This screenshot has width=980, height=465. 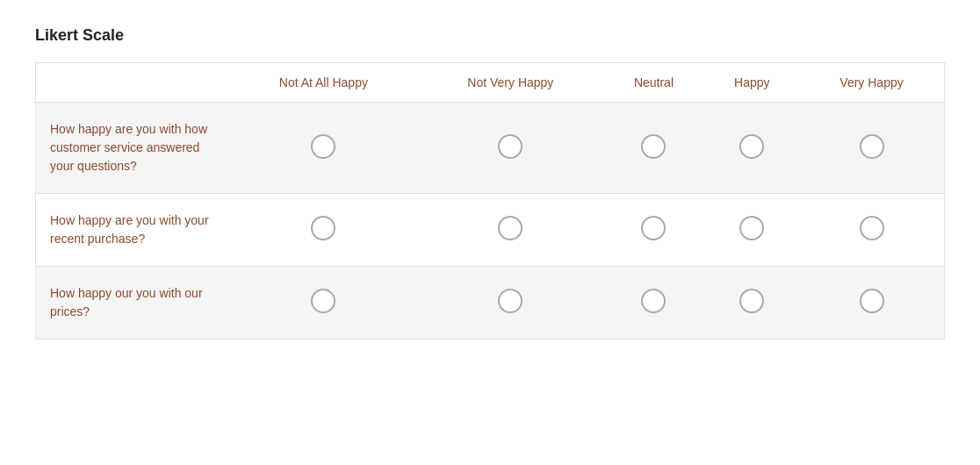 I want to click on page-title: Likert Scale, so click(x=490, y=35).